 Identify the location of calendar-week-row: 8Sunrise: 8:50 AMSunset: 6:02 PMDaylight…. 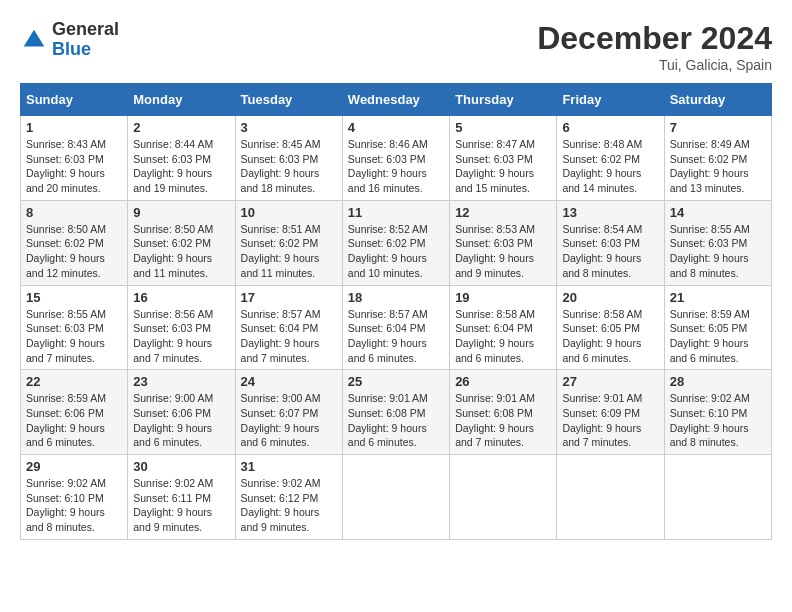
(396, 242).